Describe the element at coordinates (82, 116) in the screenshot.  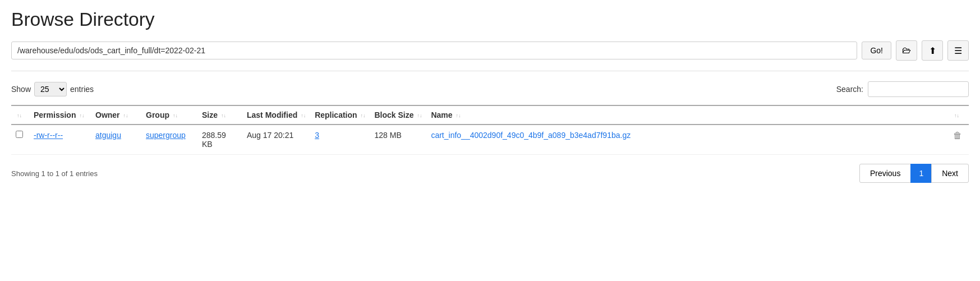
I see `sort-icon-permission: ↑↓` at that location.